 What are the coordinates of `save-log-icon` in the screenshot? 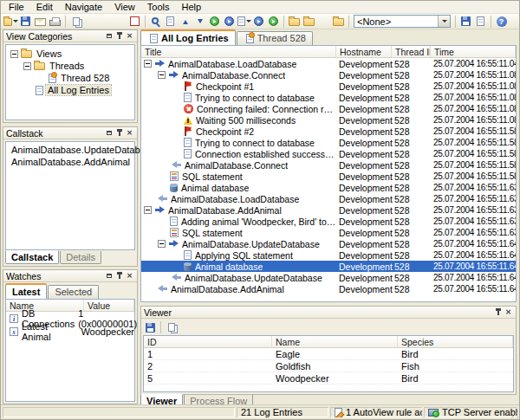 It's located at (26, 22).